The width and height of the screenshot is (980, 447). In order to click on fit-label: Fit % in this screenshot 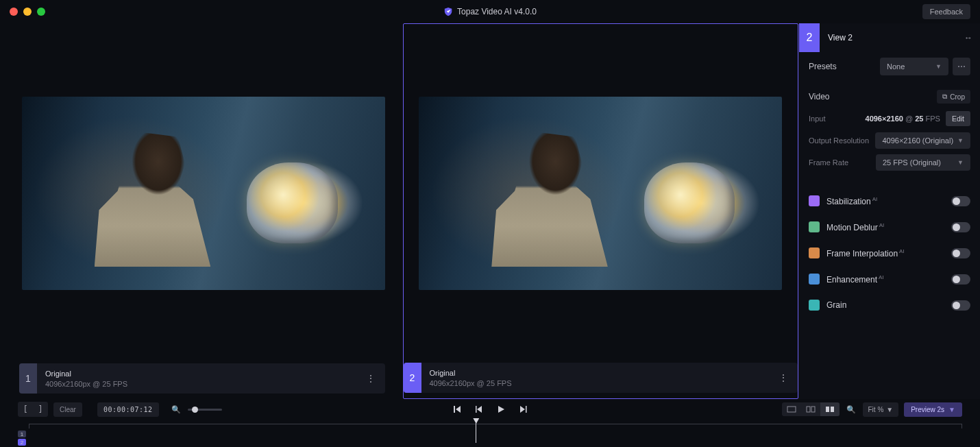, I will do `click(876, 410)`.